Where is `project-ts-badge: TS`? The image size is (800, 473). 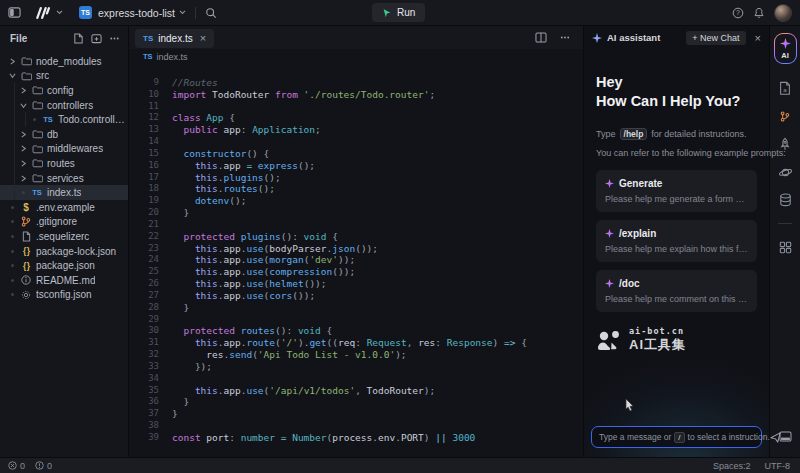 project-ts-badge: TS is located at coordinates (86, 12).